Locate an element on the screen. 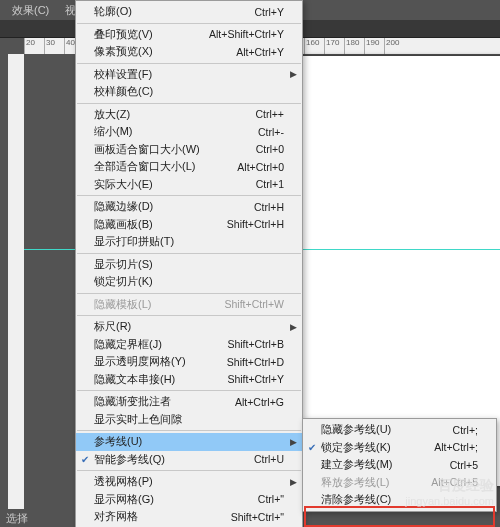  menu-item-label: 智能参考线(Q) is located at coordinates (174, 460).